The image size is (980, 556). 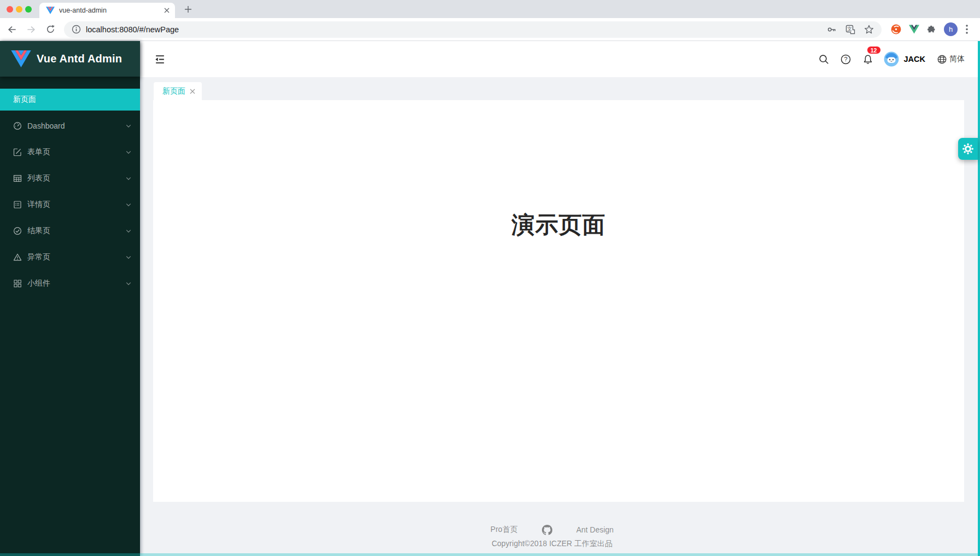 I want to click on back-icon, so click(x=12, y=30).